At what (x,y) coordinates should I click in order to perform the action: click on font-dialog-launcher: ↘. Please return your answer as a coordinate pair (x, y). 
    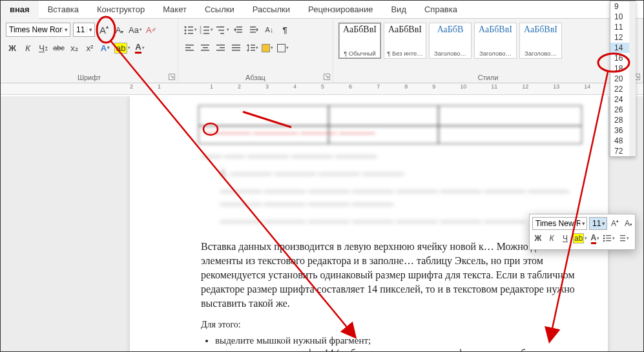
    Looking at the image, I should click on (172, 77).